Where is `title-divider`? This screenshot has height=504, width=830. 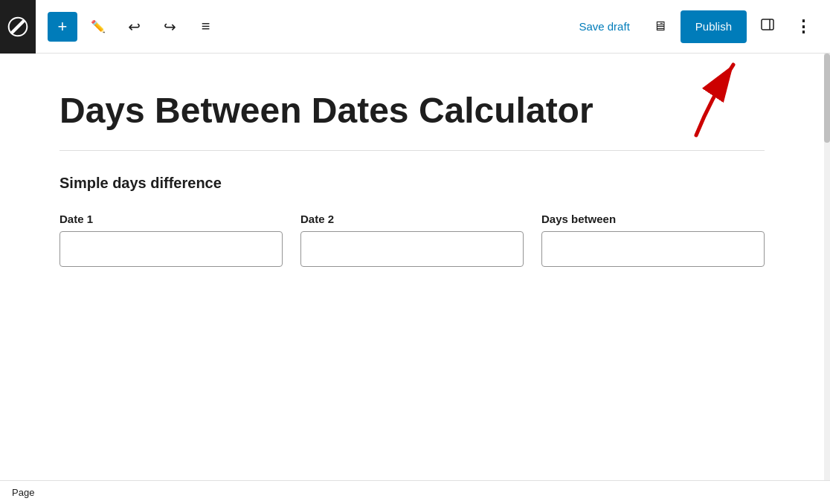 title-divider is located at coordinates (412, 150).